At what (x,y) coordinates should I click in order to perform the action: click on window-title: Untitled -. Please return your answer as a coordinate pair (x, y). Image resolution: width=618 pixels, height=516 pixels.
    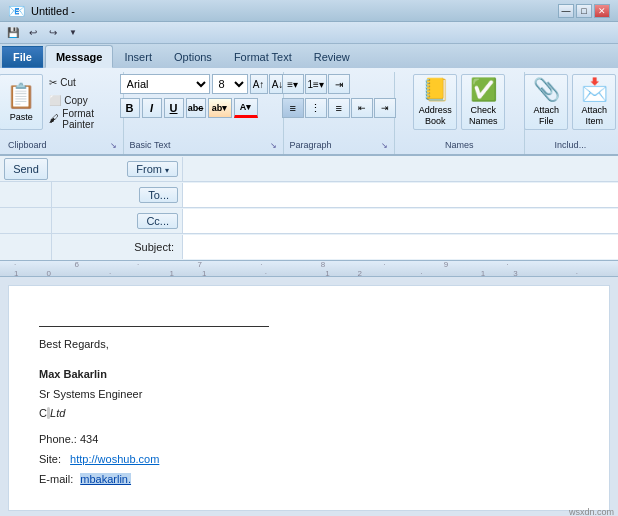
    Looking at the image, I should click on (53, 11).